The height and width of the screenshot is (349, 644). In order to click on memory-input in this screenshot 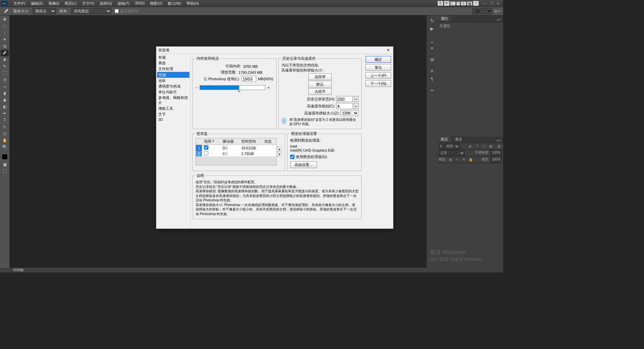, I will do `click(249, 79)`.